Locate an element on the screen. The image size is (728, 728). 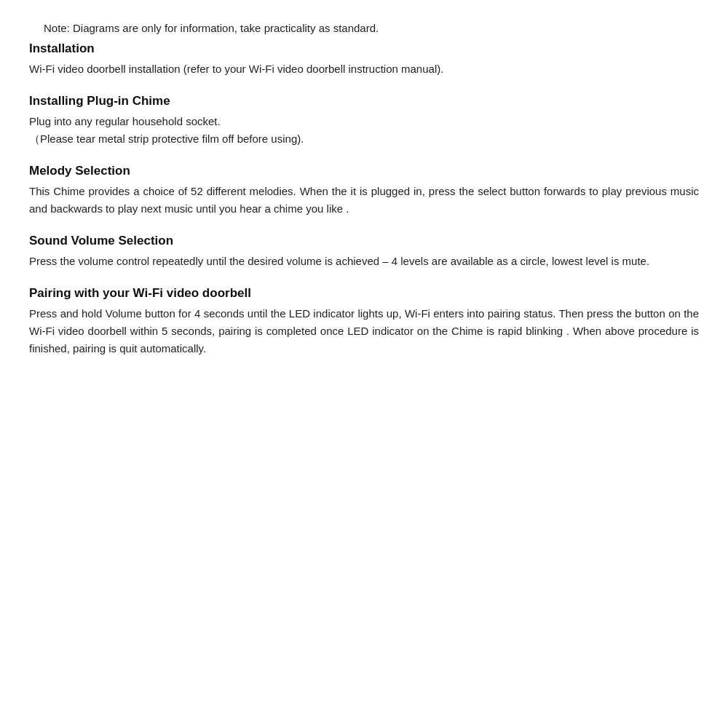
section-extra-installing-plug-in-chime: （Please tear metal strip protective film… is located at coordinates (166, 138).